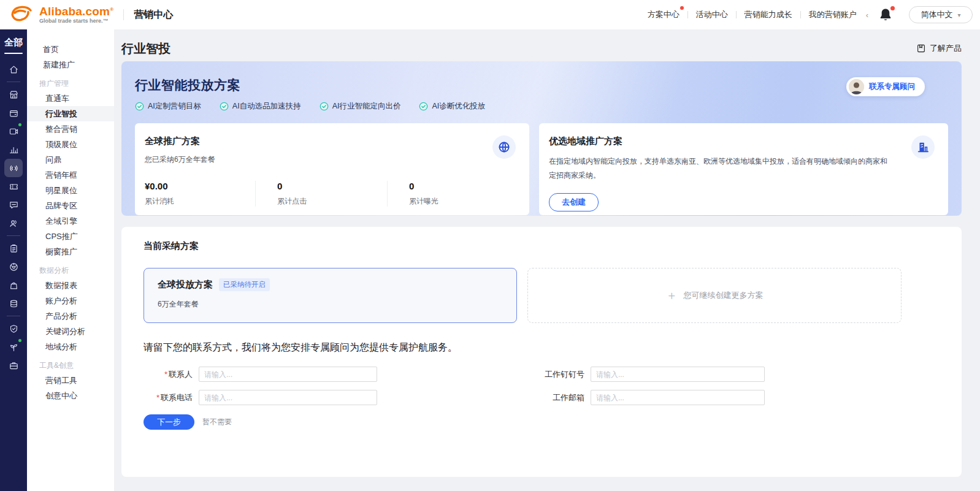 This screenshot has height=491, width=980. Describe the element at coordinates (361, 107) in the screenshot. I see `banner-feature: AI行业智能定向出价` at that location.